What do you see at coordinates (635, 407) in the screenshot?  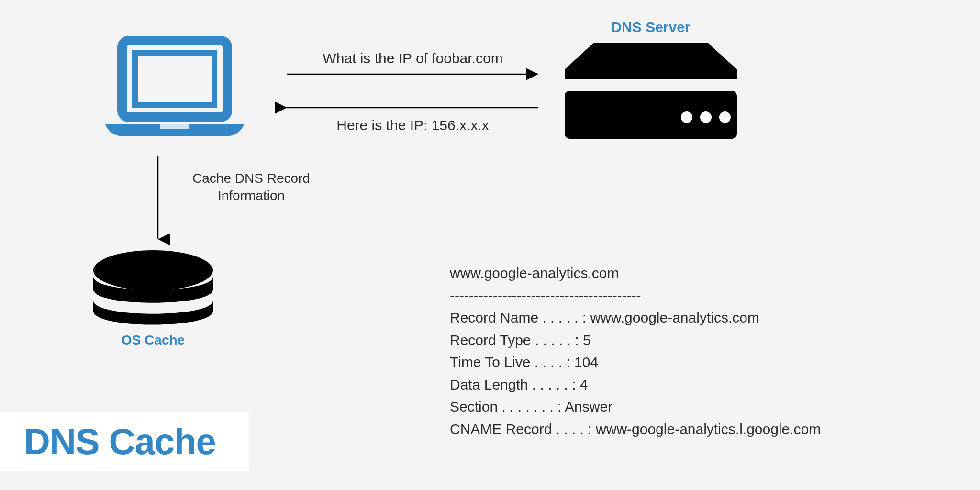 I see `record-line-4: Section . . . . . . . : Answer` at bounding box center [635, 407].